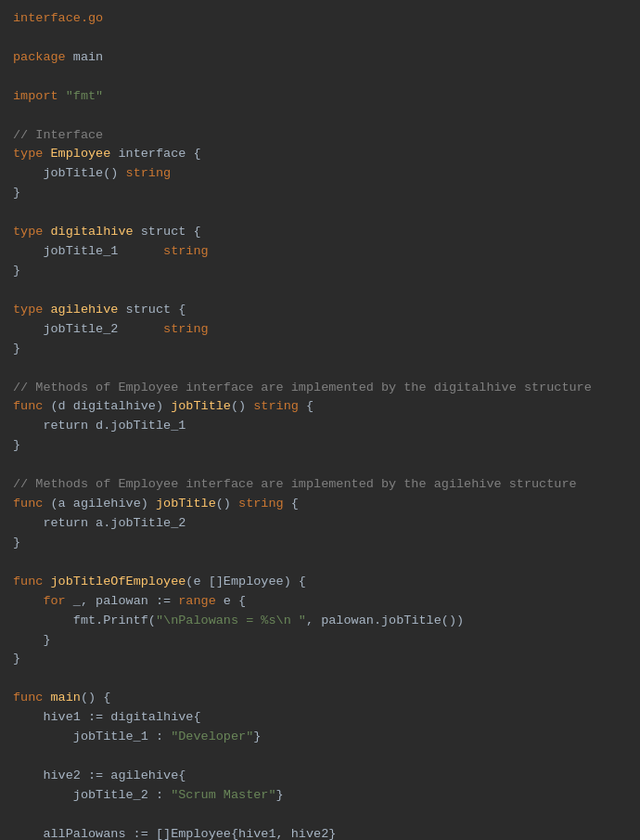 The height and width of the screenshot is (840, 640). I want to click on code-line: jobTitle() string, so click(320, 174).